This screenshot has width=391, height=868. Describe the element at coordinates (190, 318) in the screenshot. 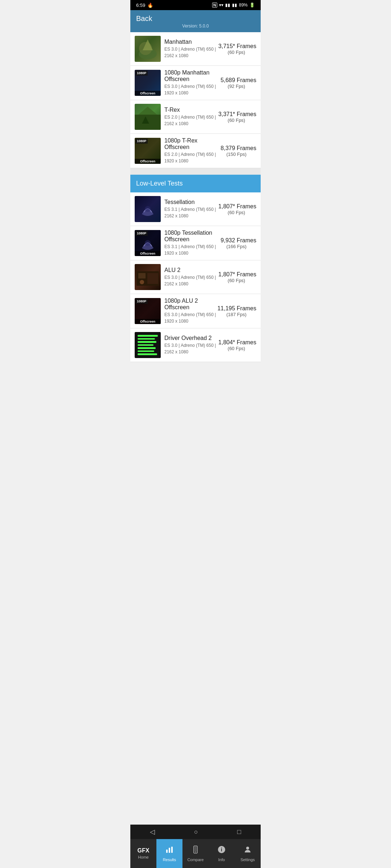

I see `test-sub-alu2-off: ES 3.0 | Adreno (TM) 650 |1920 x 1080` at that location.